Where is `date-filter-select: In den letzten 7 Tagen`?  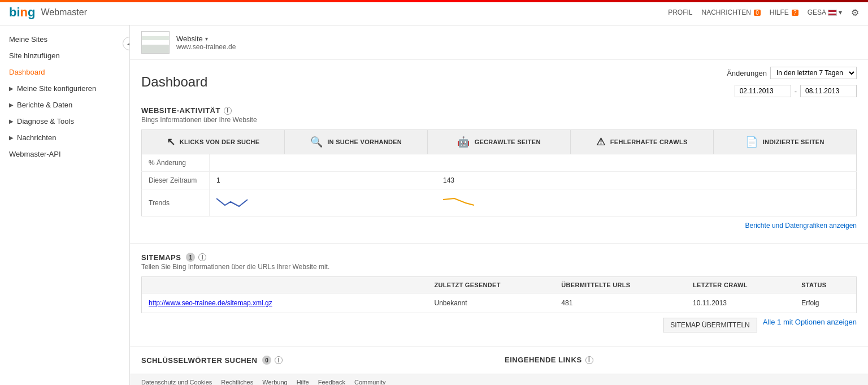
date-filter-select: In den letzten 7 Tagen is located at coordinates (814, 73).